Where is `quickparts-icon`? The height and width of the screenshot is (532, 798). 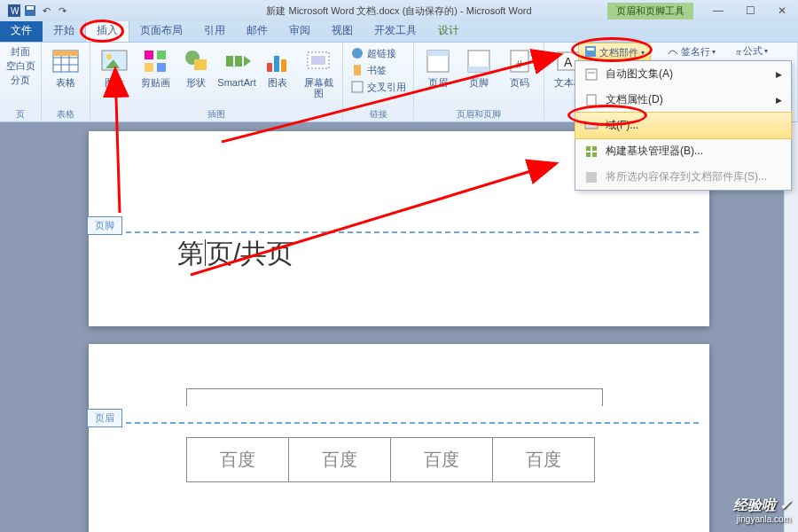 quickparts-icon is located at coordinates (591, 52).